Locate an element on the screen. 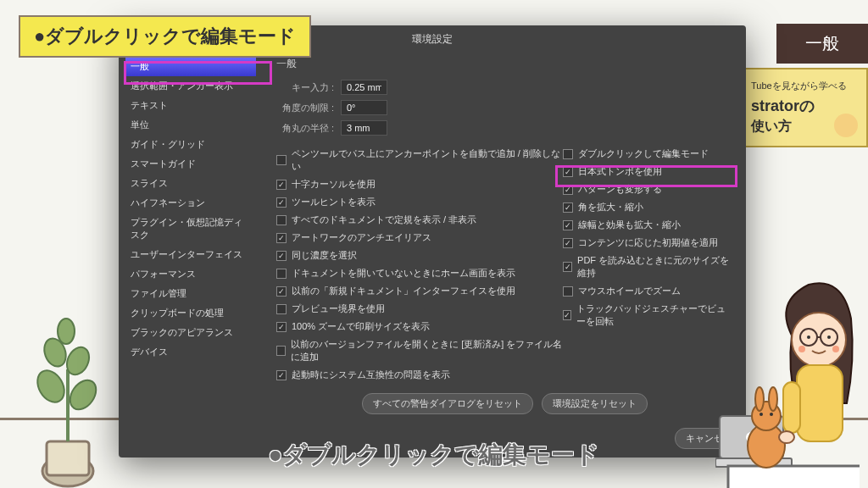  checkbox-label: 角を拡大・縮小 is located at coordinates (610, 207).